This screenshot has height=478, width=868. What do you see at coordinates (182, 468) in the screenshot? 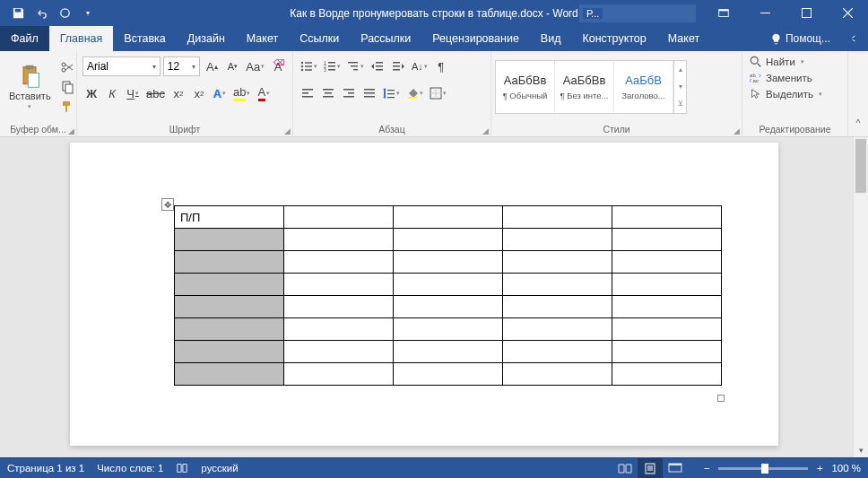
I see `status-proofing` at bounding box center [182, 468].